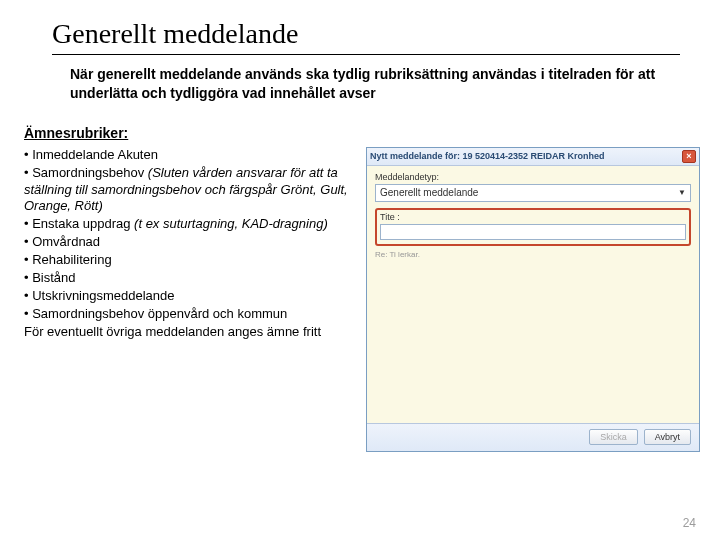 This screenshot has height=540, width=720. Describe the element at coordinates (231, 224) in the screenshot. I see `list-item-paren: (t ex suturtagning, KAD-dragning)` at that location.